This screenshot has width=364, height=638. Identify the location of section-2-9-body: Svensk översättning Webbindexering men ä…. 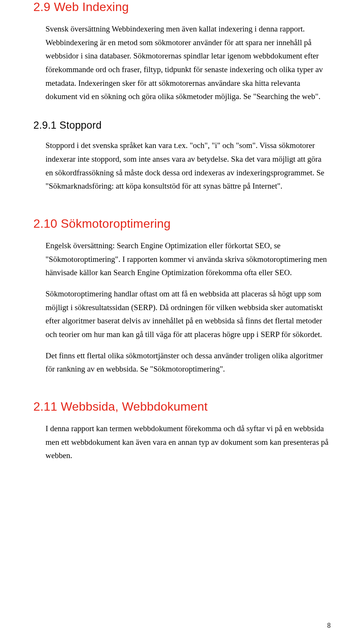
(182, 63).